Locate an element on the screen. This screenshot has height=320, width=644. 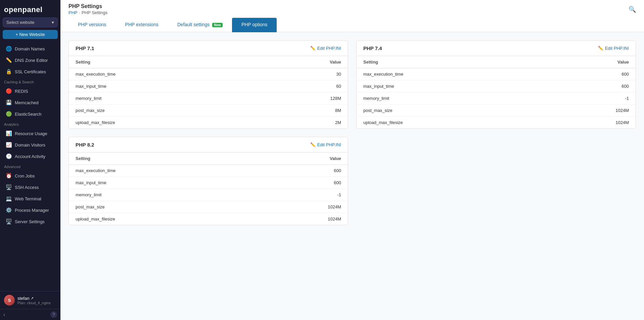
tab-php-options: PHP options is located at coordinates (255, 25).